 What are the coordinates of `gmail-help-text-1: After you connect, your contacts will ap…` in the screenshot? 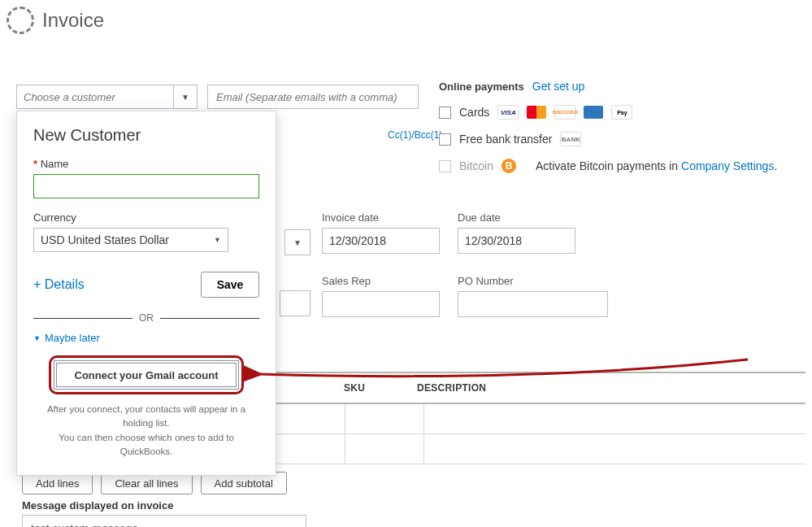 It's located at (146, 416).